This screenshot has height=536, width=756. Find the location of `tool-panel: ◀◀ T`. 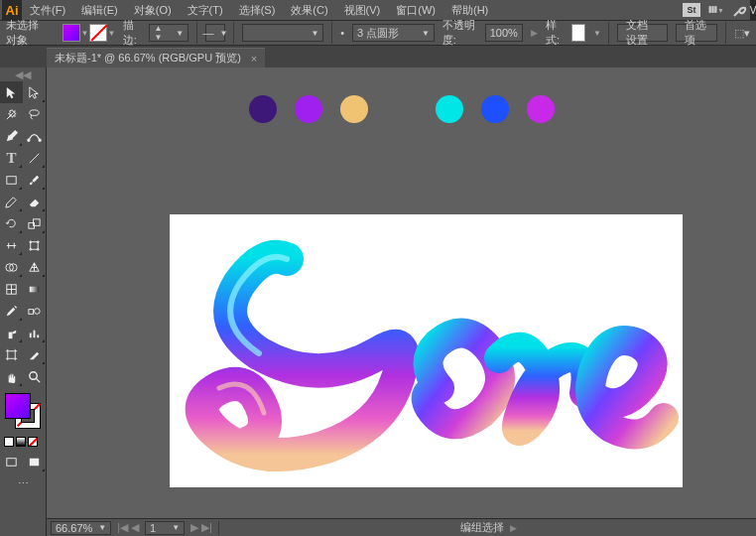

tool-panel: ◀◀ T is located at coordinates (24, 302).